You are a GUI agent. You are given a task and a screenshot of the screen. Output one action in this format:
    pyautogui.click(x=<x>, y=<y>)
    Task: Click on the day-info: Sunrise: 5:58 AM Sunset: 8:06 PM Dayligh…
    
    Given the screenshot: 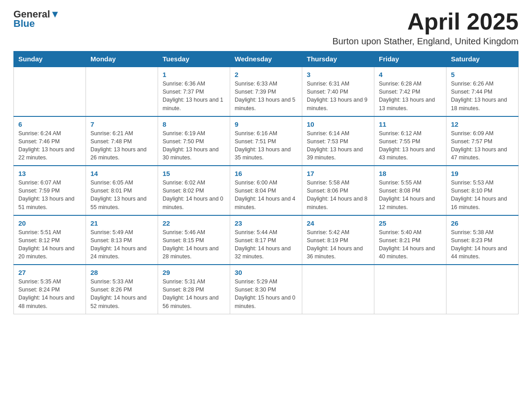 What is the action you would take?
    pyautogui.click(x=338, y=195)
    